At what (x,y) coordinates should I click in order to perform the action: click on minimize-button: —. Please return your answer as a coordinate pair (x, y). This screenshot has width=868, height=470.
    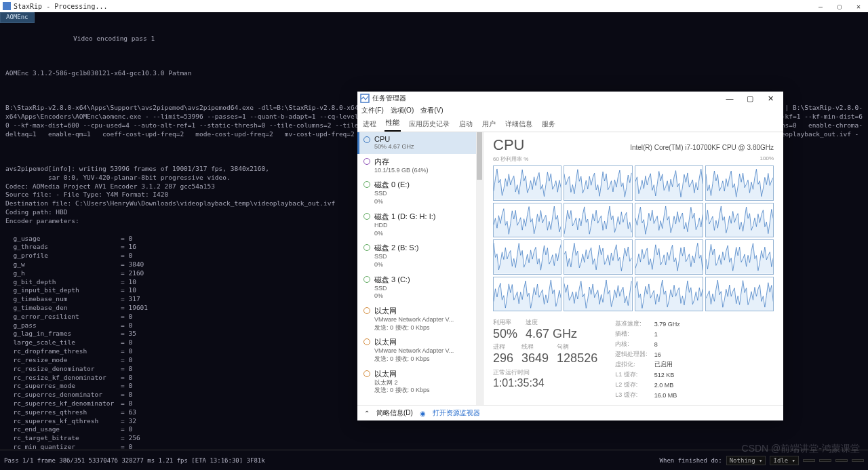
    Looking at the image, I should click on (821, 7).